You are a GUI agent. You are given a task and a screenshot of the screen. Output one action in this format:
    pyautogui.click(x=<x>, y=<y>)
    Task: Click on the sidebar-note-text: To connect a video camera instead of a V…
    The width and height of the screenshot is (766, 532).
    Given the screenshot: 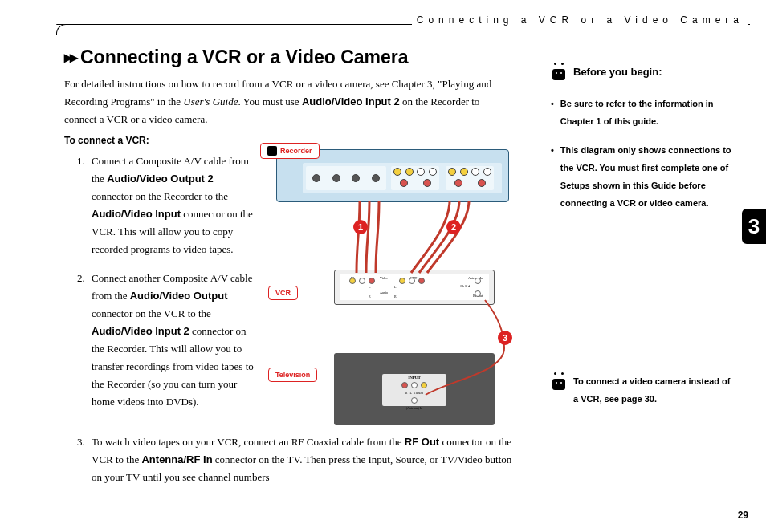 What is the action you would take?
    pyautogui.click(x=654, y=390)
    